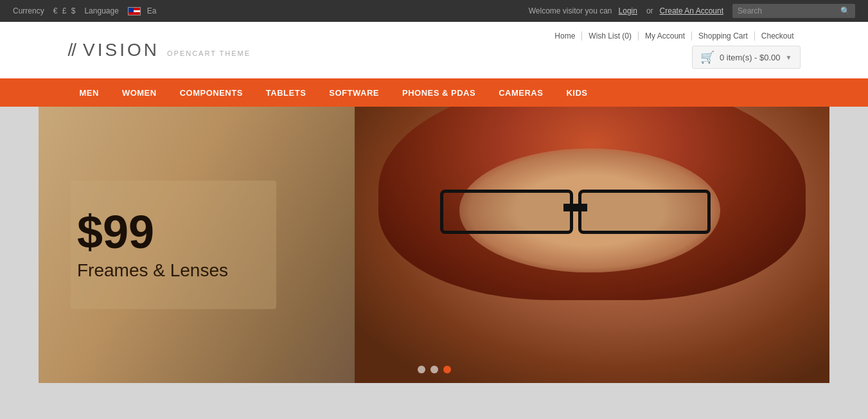 This screenshot has width=868, height=419. Describe the element at coordinates (434, 11) in the screenshot. I see `top-bar: Currency € £ $ Language Ea Welcome visit…` at that location.